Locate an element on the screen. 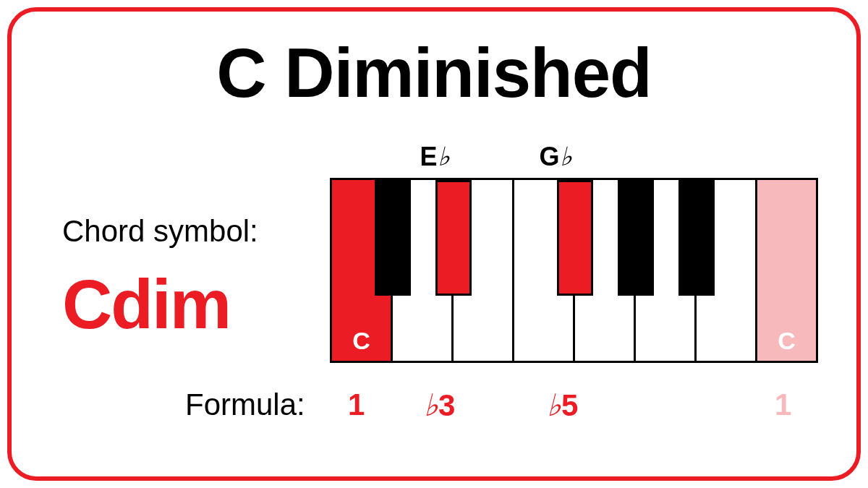 The width and height of the screenshot is (868, 488). formula-label: Formula: is located at coordinates (245, 405).